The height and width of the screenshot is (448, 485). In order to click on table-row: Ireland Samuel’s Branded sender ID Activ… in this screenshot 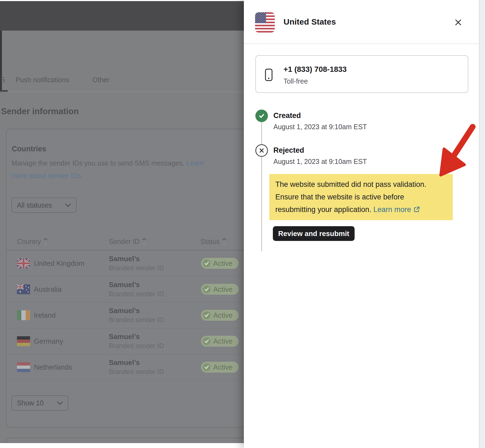, I will do `click(125, 315)`.